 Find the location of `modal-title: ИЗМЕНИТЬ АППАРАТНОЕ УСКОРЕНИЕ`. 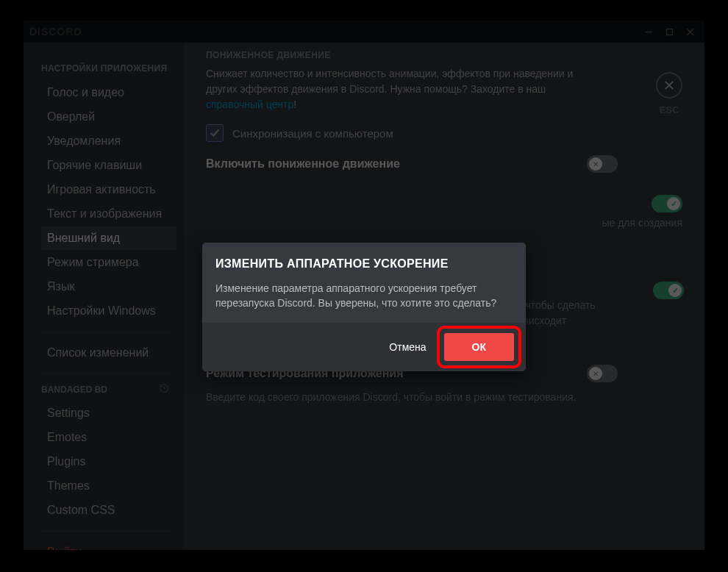

modal-title: ИЗМЕНИТЬ АППАРАТНОЕ УСКОРЕНИЕ is located at coordinates (364, 264).